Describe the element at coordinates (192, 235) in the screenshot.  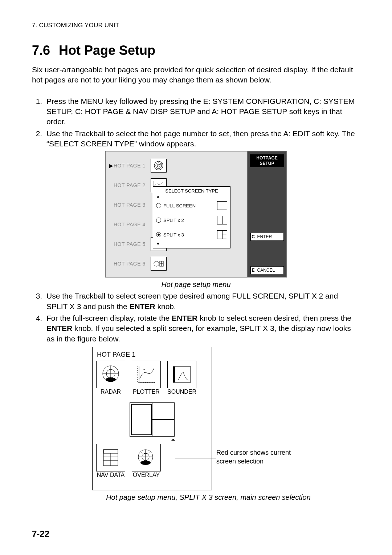
I see `option-split-3: SPLIT x 3` at that location.